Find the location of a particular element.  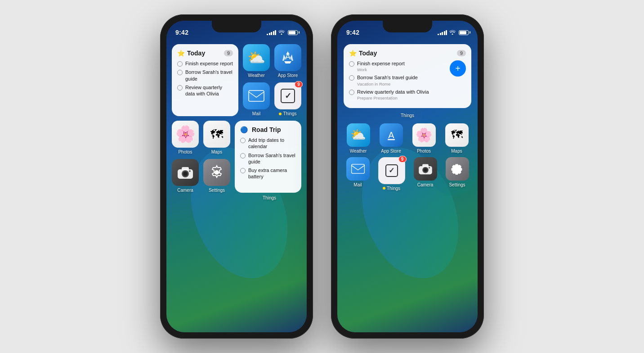

today-widget-header-1: ⭐ Today 9 is located at coordinates (205, 53).